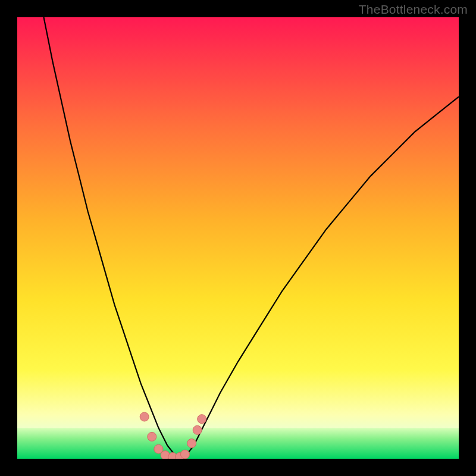 This screenshot has width=476, height=476. Describe the element at coordinates (413, 10) in the screenshot. I see `watermark-text: TheBottleneck.com` at that location.